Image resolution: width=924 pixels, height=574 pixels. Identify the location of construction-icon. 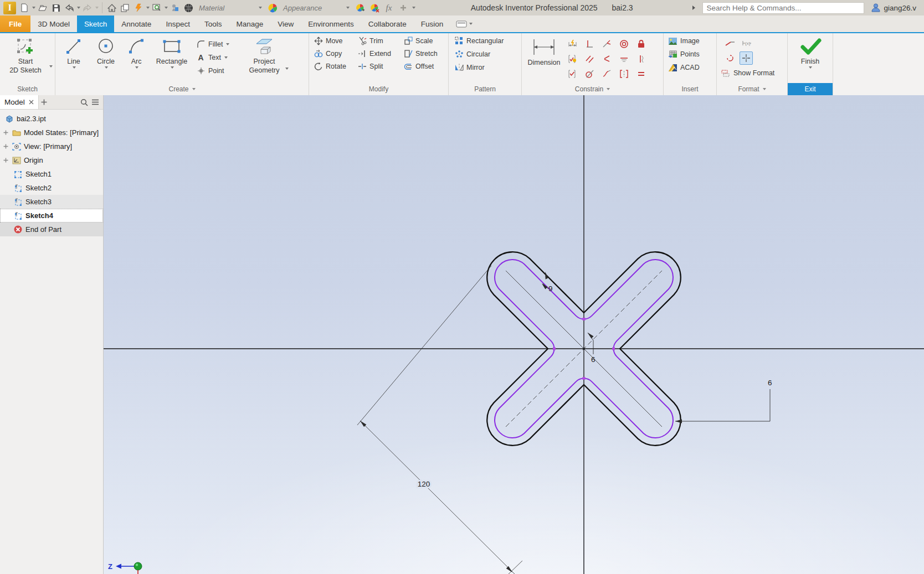
(730, 58).